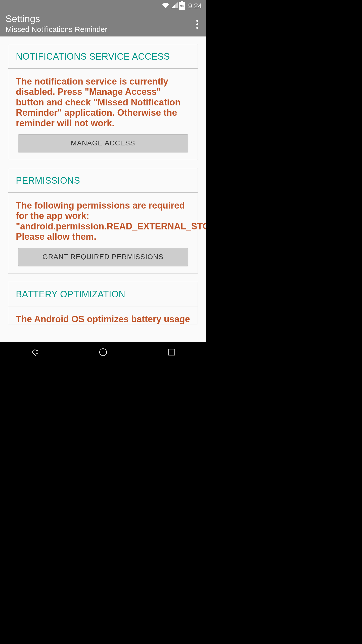 This screenshot has width=362, height=644. I want to click on app-bar: Settings Missed Notifications Reminder, so click(103, 24).